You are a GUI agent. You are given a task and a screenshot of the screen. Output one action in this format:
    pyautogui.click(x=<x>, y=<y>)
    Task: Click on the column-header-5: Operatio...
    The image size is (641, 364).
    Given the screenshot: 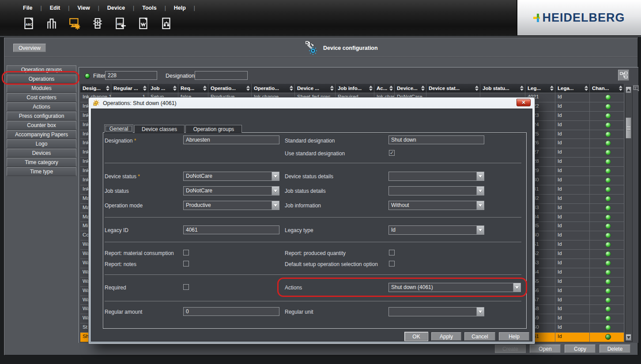 What is the action you would take?
    pyautogui.click(x=273, y=88)
    